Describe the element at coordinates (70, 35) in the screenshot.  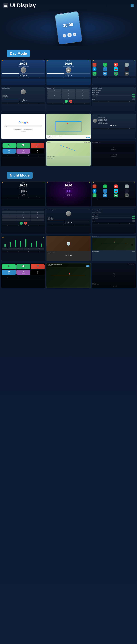
I see `play-btn: ⏸` at that location.